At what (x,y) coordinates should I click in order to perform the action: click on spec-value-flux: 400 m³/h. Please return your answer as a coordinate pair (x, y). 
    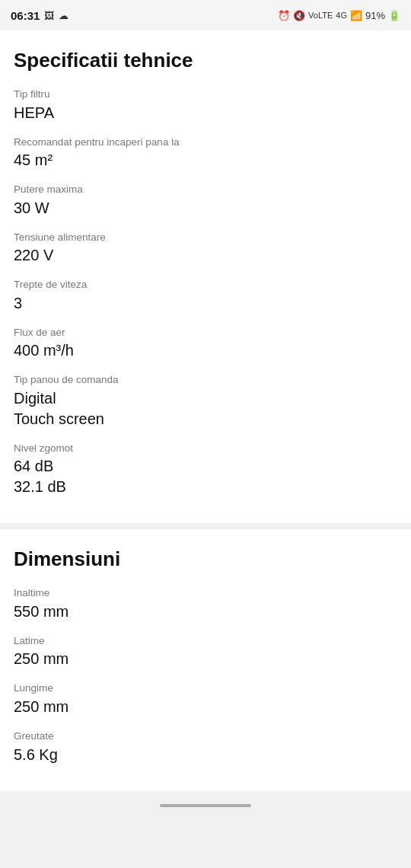
    Looking at the image, I should click on (206, 350).